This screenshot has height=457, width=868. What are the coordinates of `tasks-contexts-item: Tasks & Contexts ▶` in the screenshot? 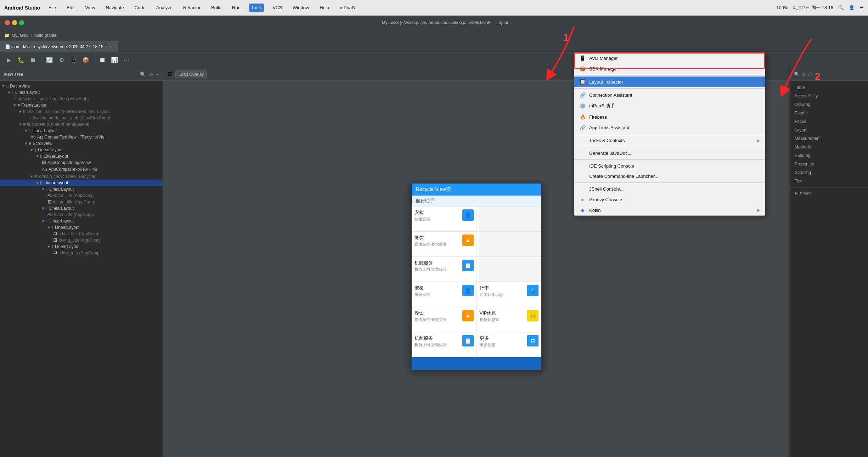 It's located at (670, 140).